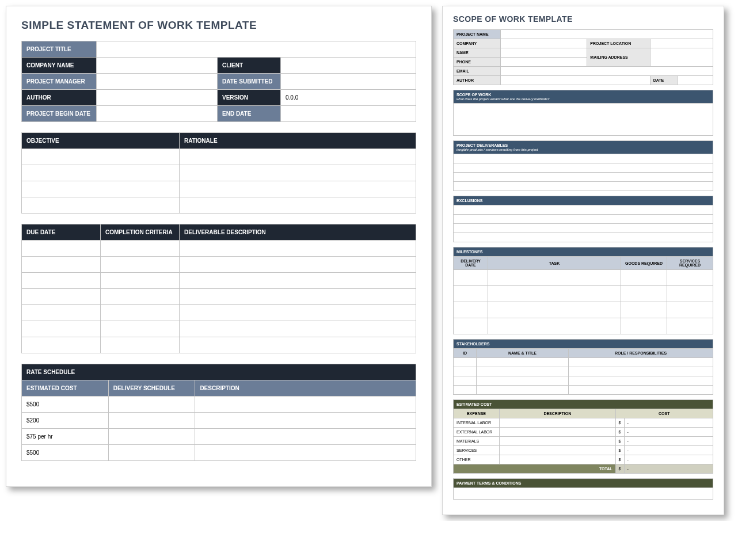 The height and width of the screenshot is (560, 738). What do you see at coordinates (157, 114) in the screenshot?
I see `begin-date-value` at bounding box center [157, 114].